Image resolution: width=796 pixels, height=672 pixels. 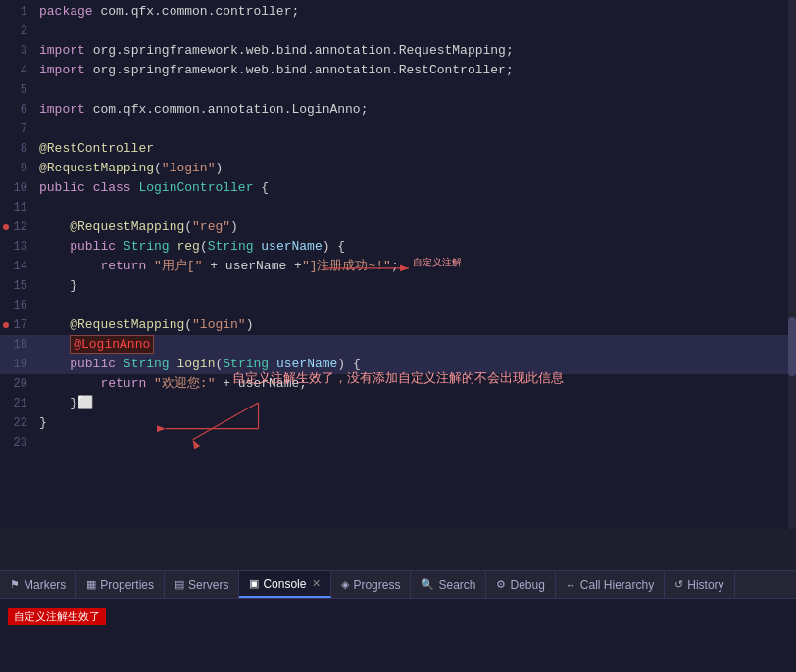 I want to click on tab-servers: ▤ Servers, so click(x=202, y=584).